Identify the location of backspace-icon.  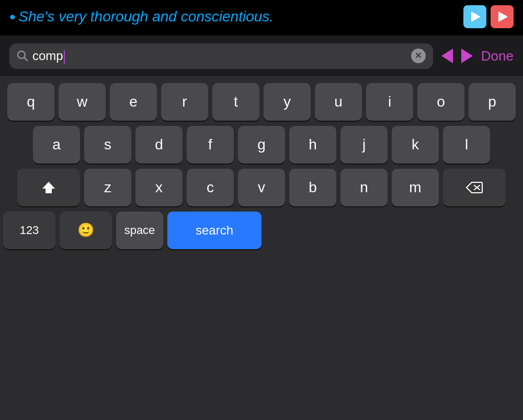
(474, 188).